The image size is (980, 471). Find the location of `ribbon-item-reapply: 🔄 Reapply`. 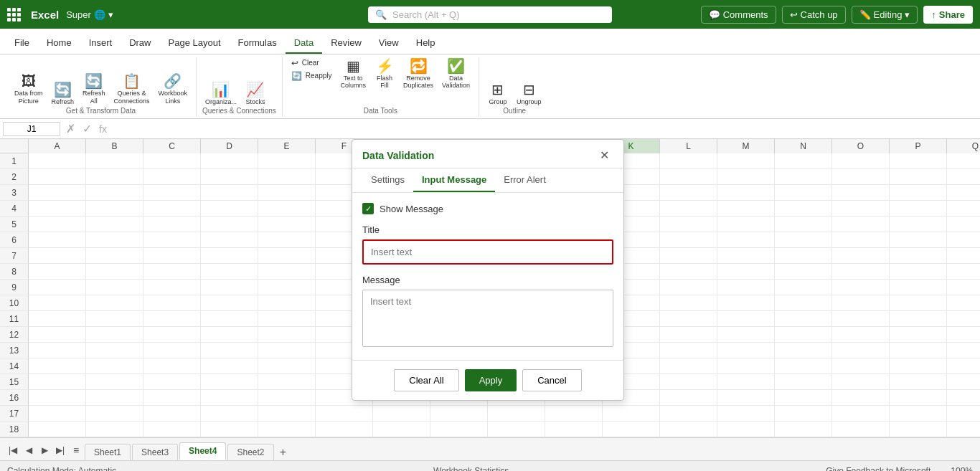

ribbon-item-reapply: 🔄 Reapply is located at coordinates (311, 76).